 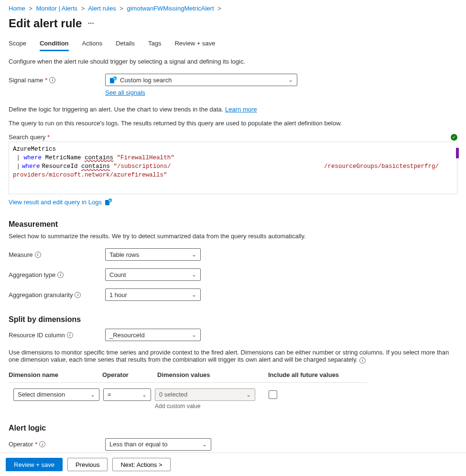 What do you see at coordinates (57, 335) in the screenshot?
I see `resource-id-column-label: Resource ID column i` at bounding box center [57, 335].